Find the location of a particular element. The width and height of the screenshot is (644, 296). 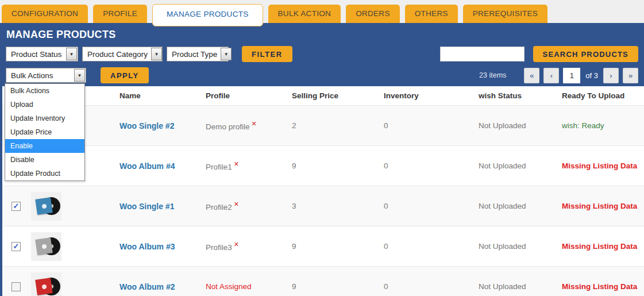

profile-cell: Demo profile✕ is located at coordinates (242, 125).